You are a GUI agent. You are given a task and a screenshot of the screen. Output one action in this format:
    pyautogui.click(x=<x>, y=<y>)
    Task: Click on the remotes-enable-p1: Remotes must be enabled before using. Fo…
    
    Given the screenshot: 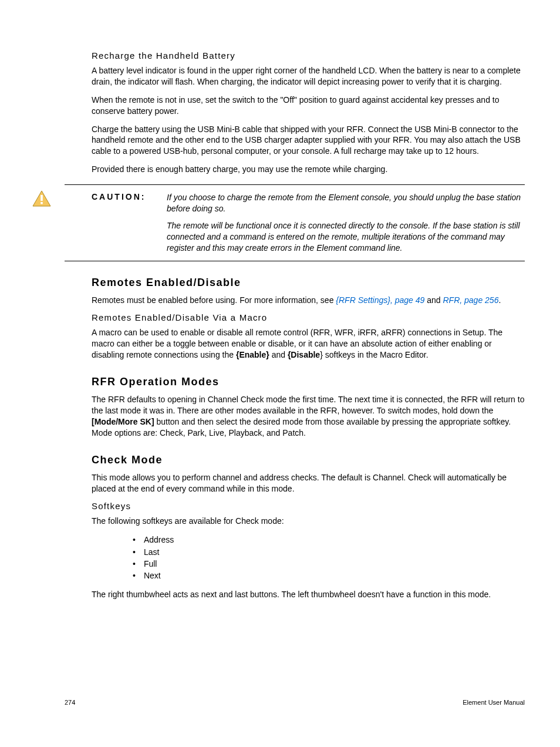 What is the action you would take?
    pyautogui.click(x=308, y=301)
    